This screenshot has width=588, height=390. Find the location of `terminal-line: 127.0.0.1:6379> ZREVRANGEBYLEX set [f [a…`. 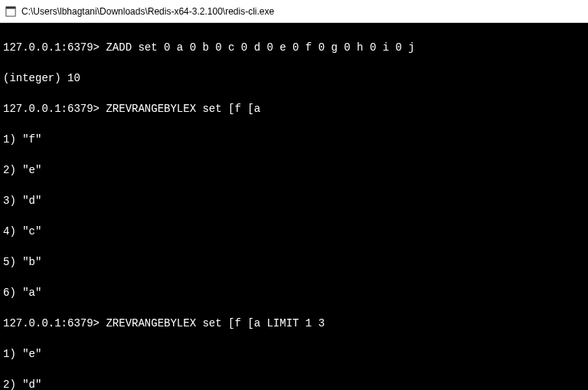

terminal-line: 127.0.0.1:6379> ZREVRANGEBYLEX set [f [a… is located at coordinates (294, 323).